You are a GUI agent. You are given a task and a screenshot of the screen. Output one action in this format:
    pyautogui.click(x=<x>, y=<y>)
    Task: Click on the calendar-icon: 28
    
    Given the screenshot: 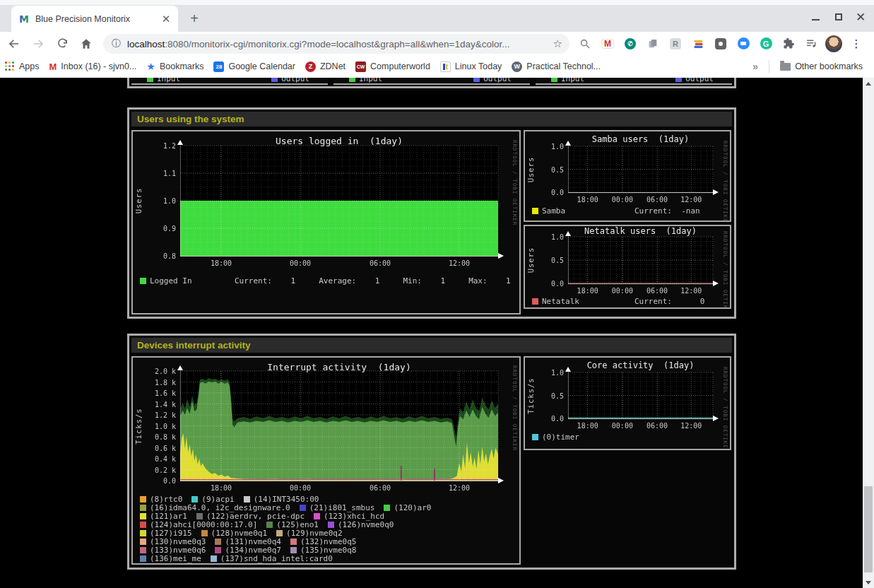 What is the action you would take?
    pyautogui.click(x=219, y=66)
    